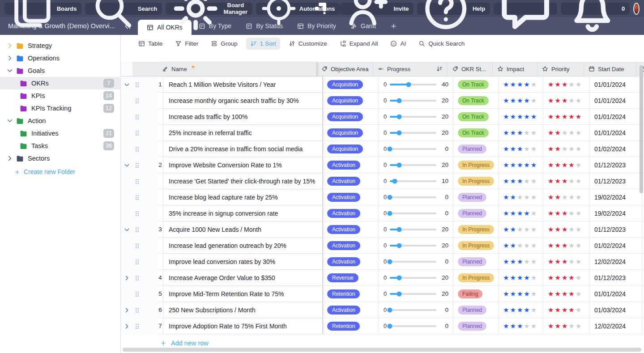  I want to click on okr-status-cell: In Progress, so click(476, 230).